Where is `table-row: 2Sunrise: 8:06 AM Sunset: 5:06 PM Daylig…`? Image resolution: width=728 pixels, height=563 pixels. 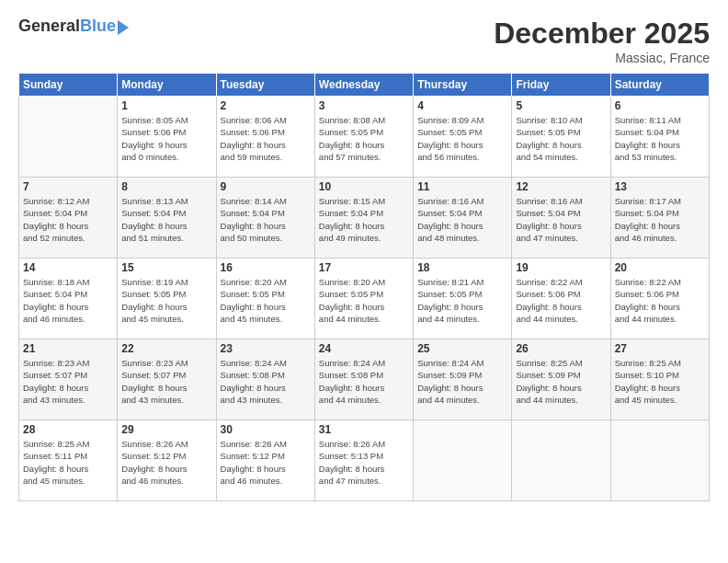 table-row: 2Sunrise: 8:06 AM Sunset: 5:06 PM Daylig… is located at coordinates (265, 137).